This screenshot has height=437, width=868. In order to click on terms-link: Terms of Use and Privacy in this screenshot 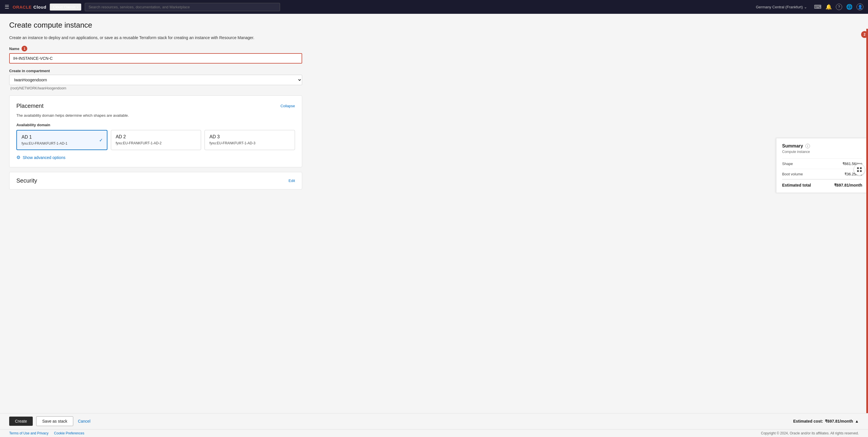, I will do `click(29, 433)`.